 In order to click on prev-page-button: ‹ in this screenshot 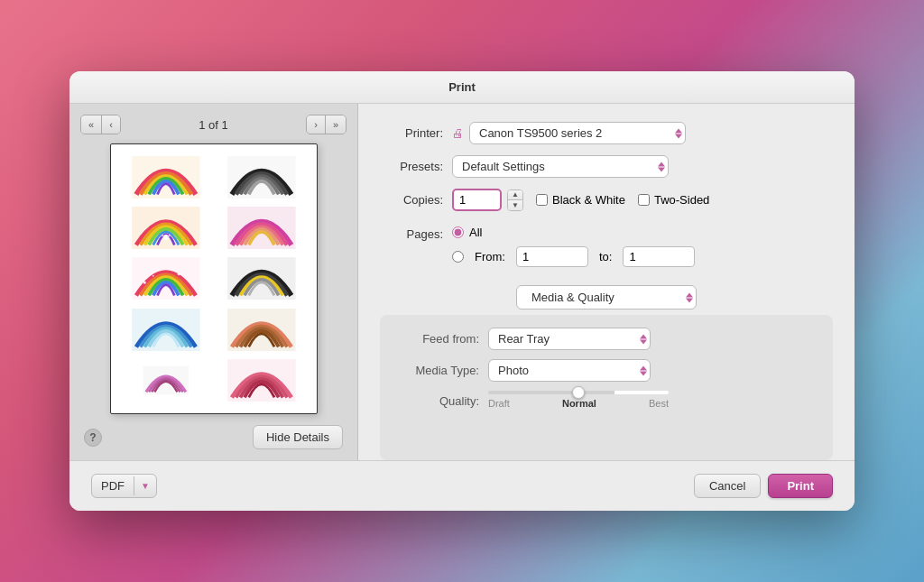, I will do `click(111, 125)`.